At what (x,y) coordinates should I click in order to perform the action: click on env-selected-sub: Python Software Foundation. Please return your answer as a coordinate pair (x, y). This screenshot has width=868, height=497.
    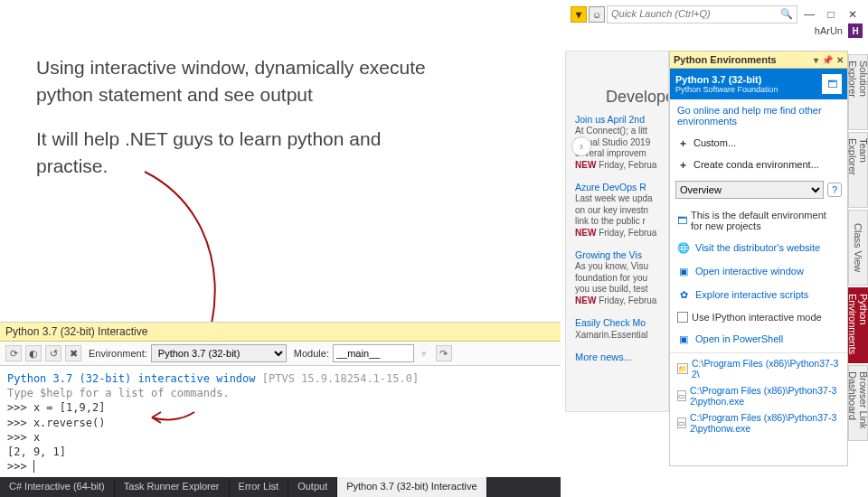
    Looking at the image, I should click on (727, 89).